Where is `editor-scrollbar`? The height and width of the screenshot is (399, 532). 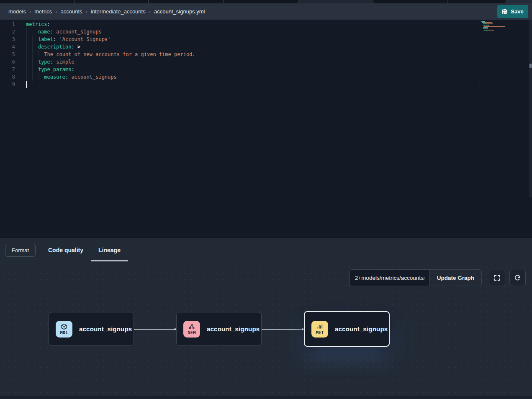 editor-scrollbar is located at coordinates (531, 109).